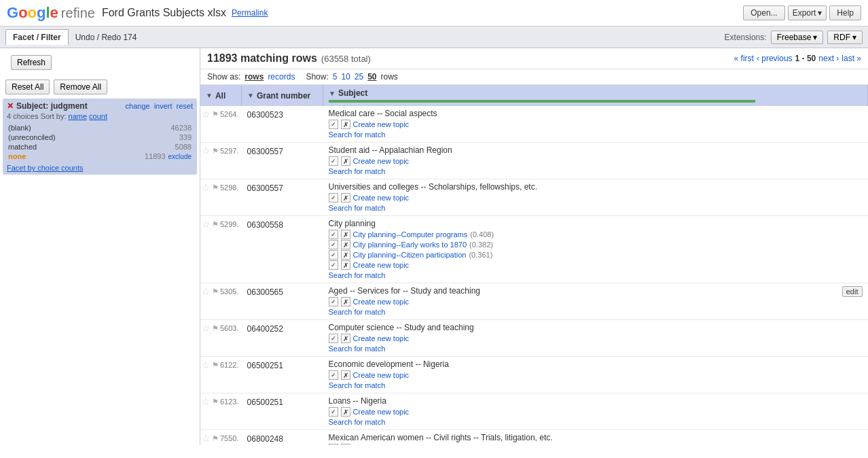  I want to click on change-link: change, so click(138, 106).